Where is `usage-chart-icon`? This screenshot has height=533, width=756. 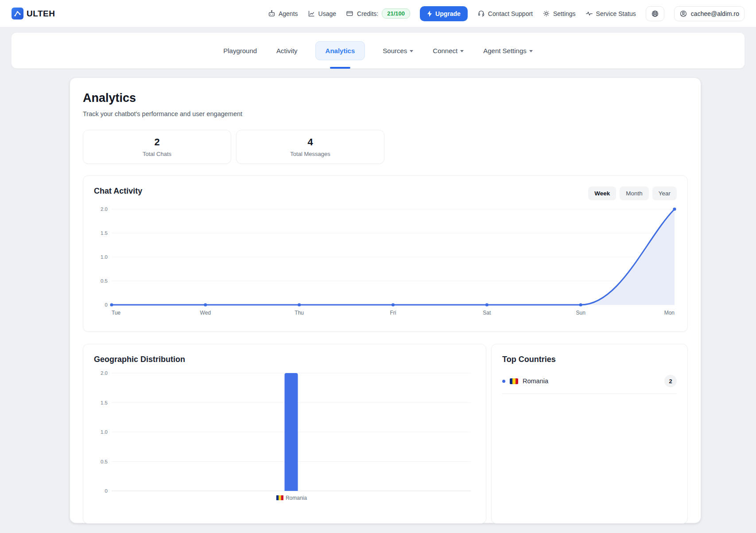
usage-chart-icon is located at coordinates (312, 13).